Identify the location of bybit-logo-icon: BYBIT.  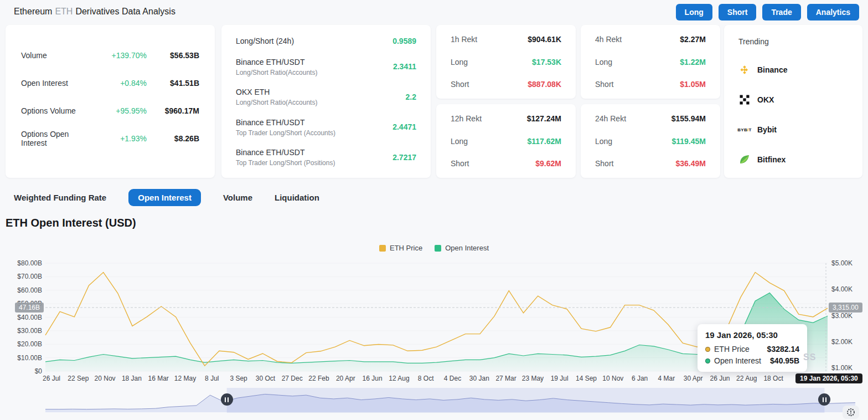
(745, 130).